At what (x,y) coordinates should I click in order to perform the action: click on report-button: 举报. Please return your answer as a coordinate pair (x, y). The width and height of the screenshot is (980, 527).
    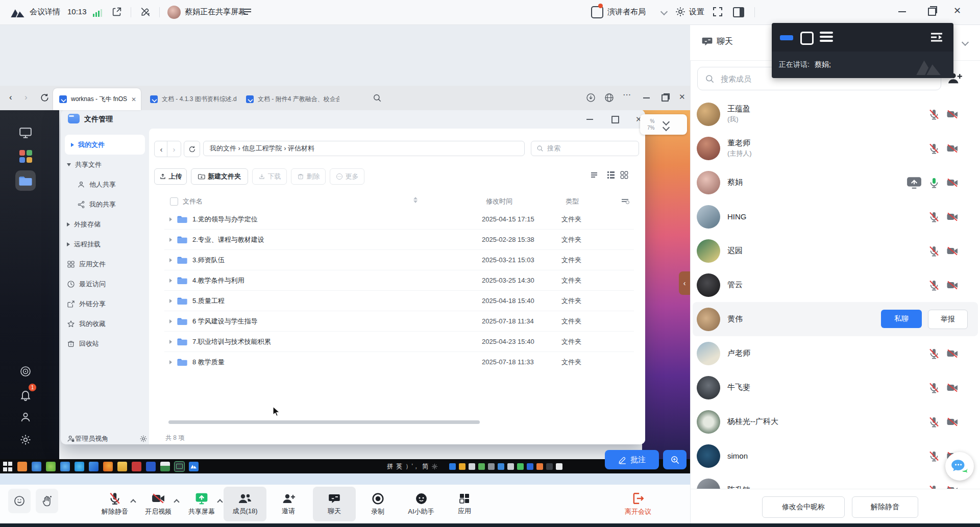
    Looking at the image, I should click on (948, 319).